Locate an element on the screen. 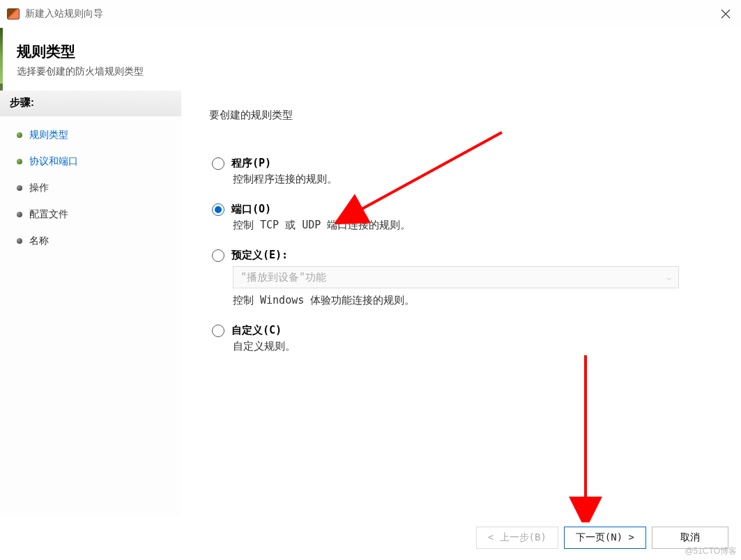 The width and height of the screenshot is (741, 560). firewall-icon is located at coordinates (13, 14).